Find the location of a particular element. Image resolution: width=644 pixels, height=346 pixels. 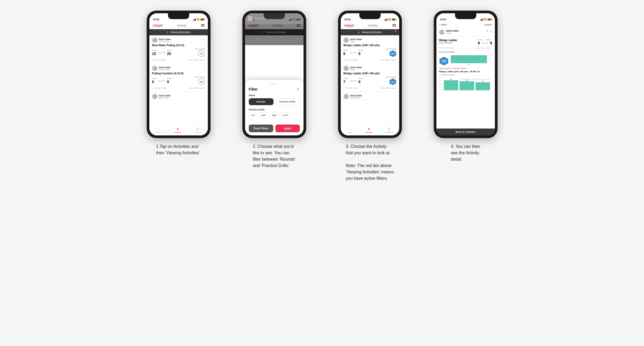

user-info-3-2: Josh Coles Today is located at coordinates (356, 69).